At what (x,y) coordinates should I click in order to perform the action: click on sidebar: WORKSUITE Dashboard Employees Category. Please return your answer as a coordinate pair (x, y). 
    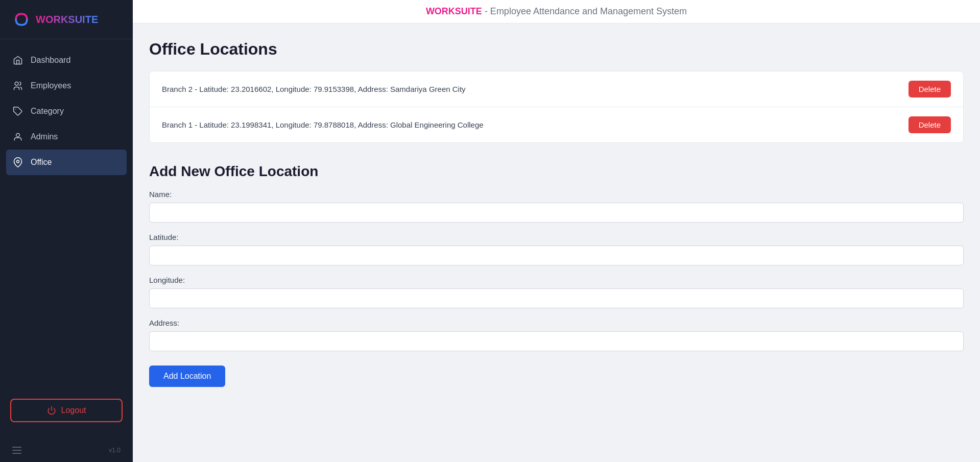
    Looking at the image, I should click on (66, 231).